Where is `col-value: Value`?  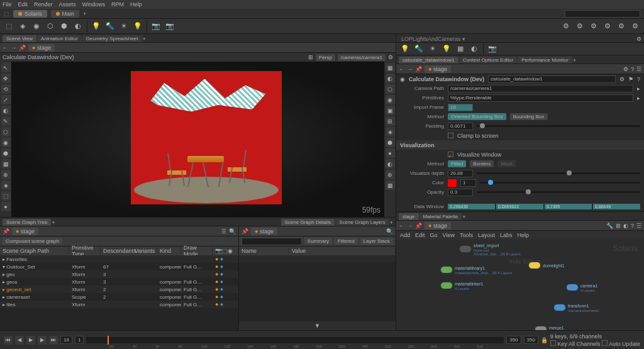
col-value: Value is located at coordinates (342, 251).